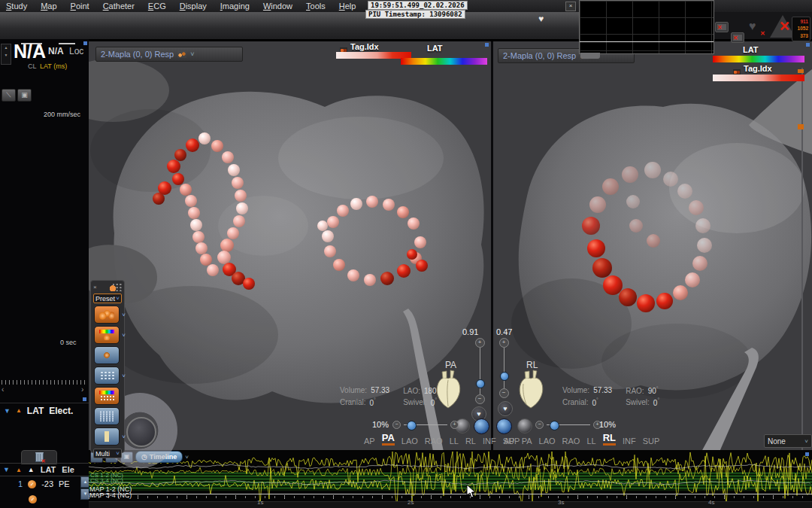 Image resolution: width=812 pixels, height=508 pixels. What do you see at coordinates (107, 376) in the screenshot?
I see `grid-tool: ˅` at bounding box center [107, 376].